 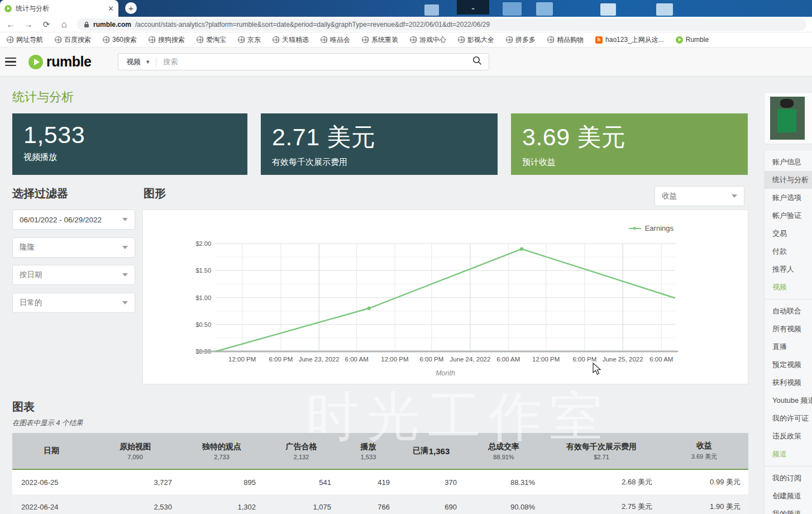 I want to click on rumble-icon, so click(x=679, y=40).